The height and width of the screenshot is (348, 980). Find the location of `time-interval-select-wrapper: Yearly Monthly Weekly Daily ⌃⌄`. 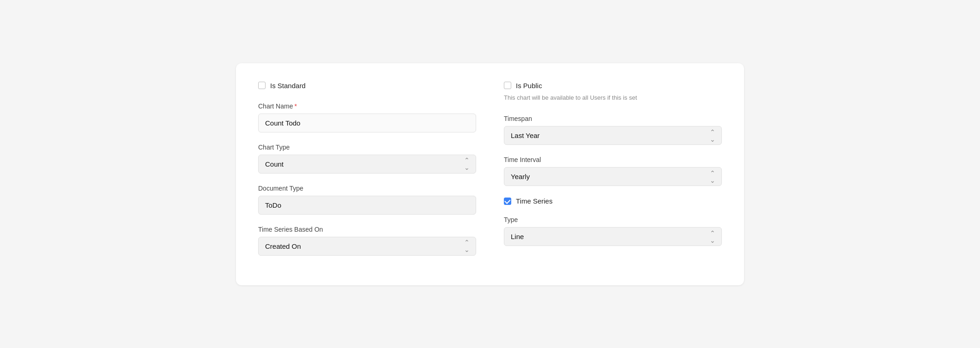

time-interval-select-wrapper: Yearly Monthly Weekly Daily ⌃⌄ is located at coordinates (613, 176).